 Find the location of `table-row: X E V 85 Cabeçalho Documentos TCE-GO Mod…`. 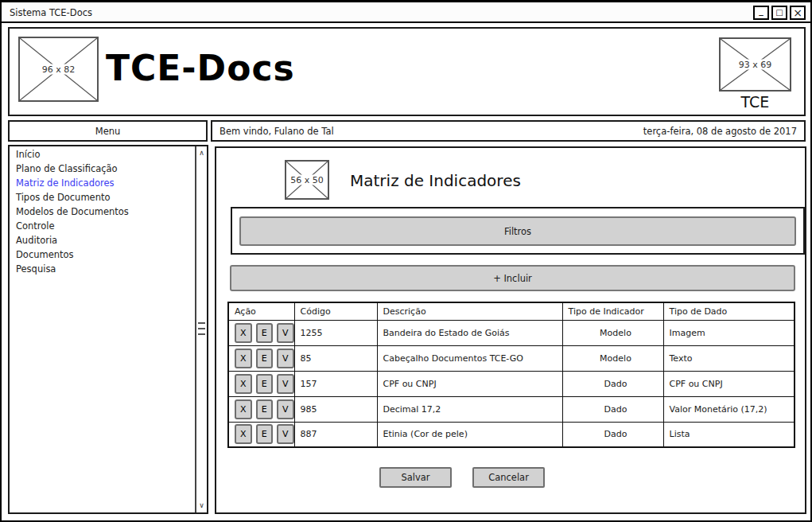

table-row: X E V 85 Cabeçalho Documentos TCE-GO Mod… is located at coordinates (511, 358).